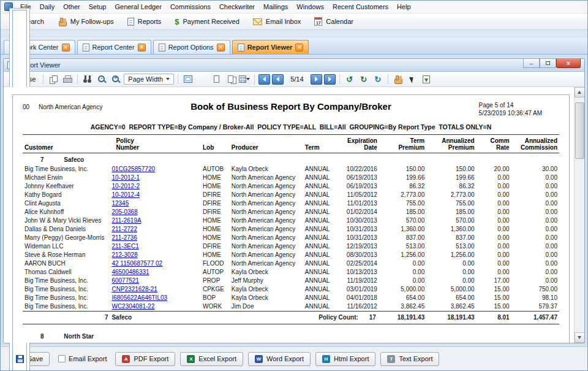 This screenshot has height=371, width=588. I want to click on annualized-premium-cell: 654.00, so click(451, 298).